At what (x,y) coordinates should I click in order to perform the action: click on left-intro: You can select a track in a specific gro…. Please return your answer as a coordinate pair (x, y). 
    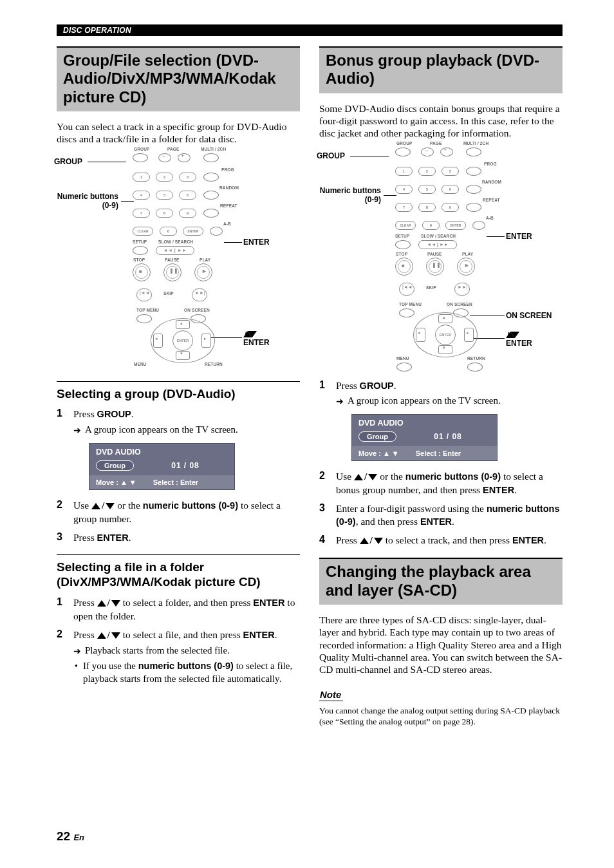
    Looking at the image, I should click on (178, 133).